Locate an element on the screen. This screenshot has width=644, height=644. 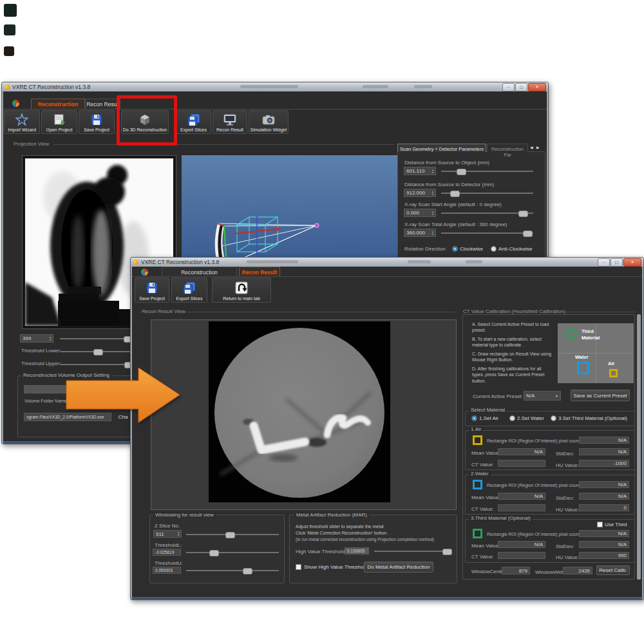
water-ct-field is located at coordinates (522, 507).